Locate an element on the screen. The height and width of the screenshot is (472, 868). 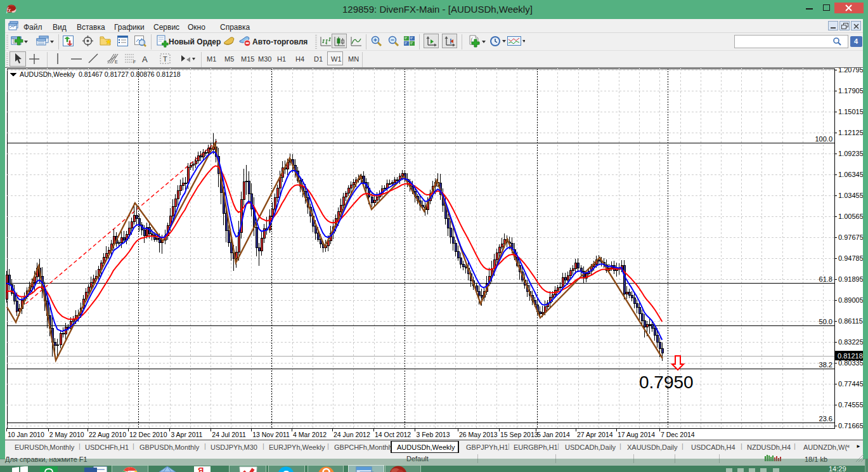
svg-text: AUDUSDh,Weekly is located at coordinates (48, 74).